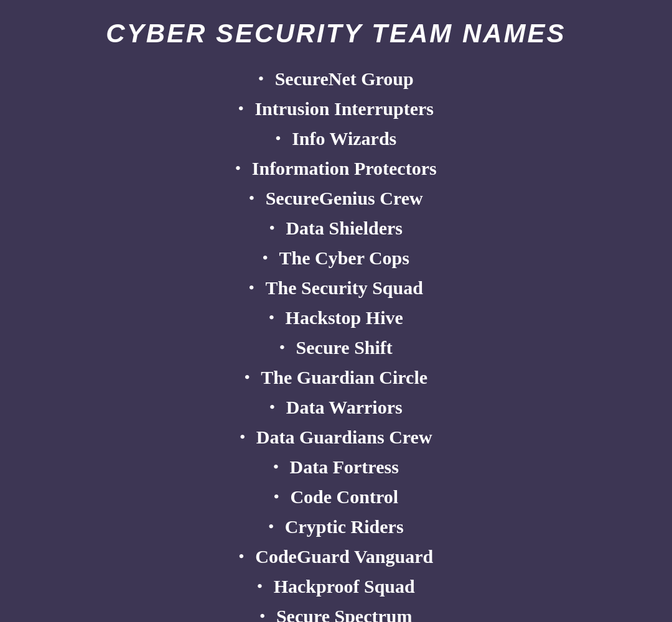 This screenshot has width=672, height=622. I want to click on list-item-label: Data Shielders, so click(344, 228).